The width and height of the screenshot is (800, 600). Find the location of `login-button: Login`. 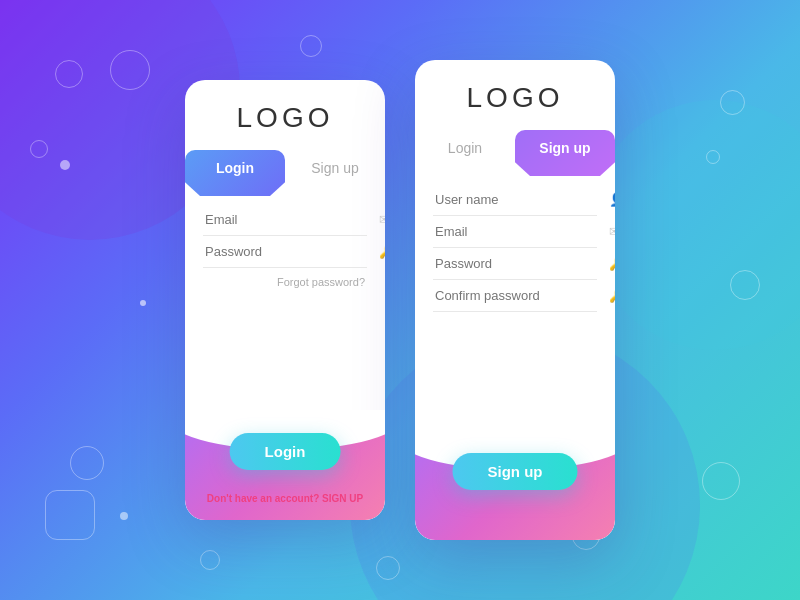

login-button: Login is located at coordinates (286, 452).